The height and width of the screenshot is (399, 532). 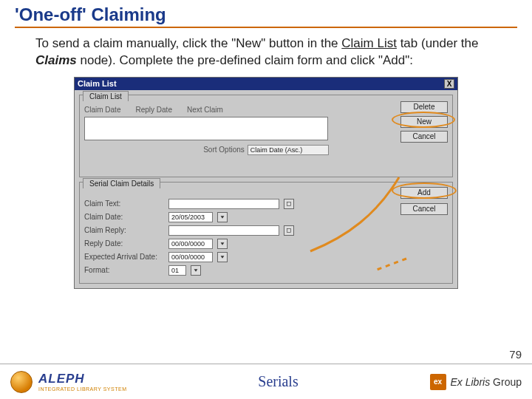 I want to click on label-reply-date: Reply Date:, so click(x=124, y=244).